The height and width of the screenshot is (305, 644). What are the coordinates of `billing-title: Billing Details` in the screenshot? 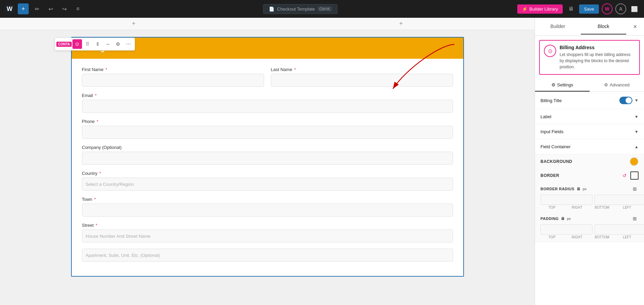 It's located at (268, 48).